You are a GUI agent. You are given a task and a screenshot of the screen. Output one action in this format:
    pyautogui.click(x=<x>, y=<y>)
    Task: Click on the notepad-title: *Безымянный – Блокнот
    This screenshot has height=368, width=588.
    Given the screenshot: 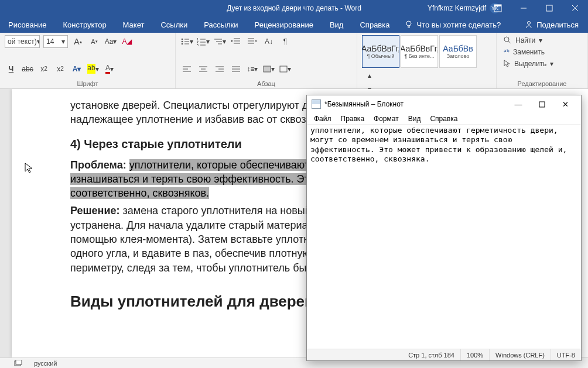 What is the action you would take?
    pyautogui.click(x=364, y=104)
    